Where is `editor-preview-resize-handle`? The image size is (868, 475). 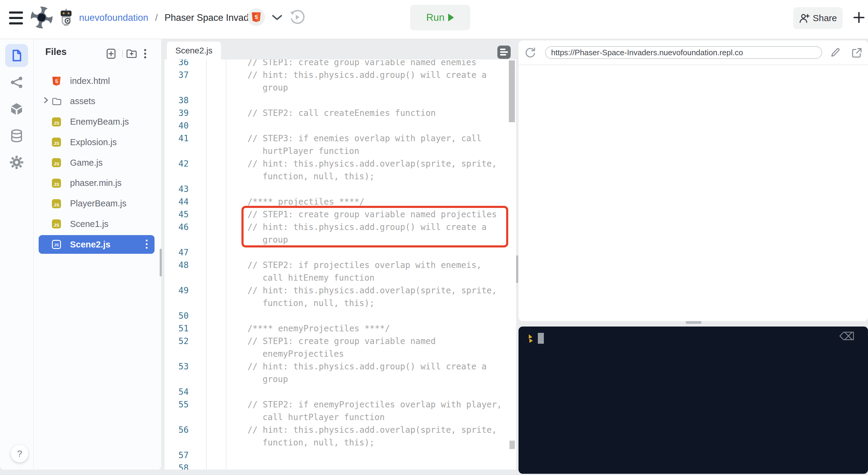 editor-preview-resize-handle is located at coordinates (517, 269).